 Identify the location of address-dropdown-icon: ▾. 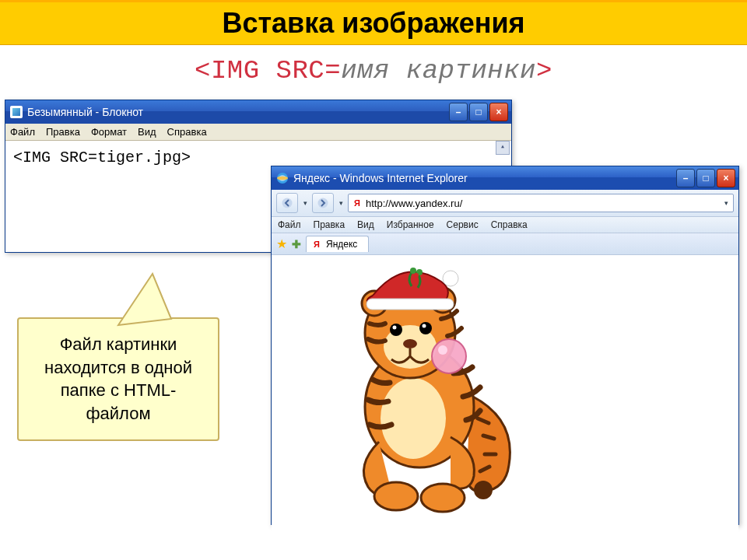
(726, 203).